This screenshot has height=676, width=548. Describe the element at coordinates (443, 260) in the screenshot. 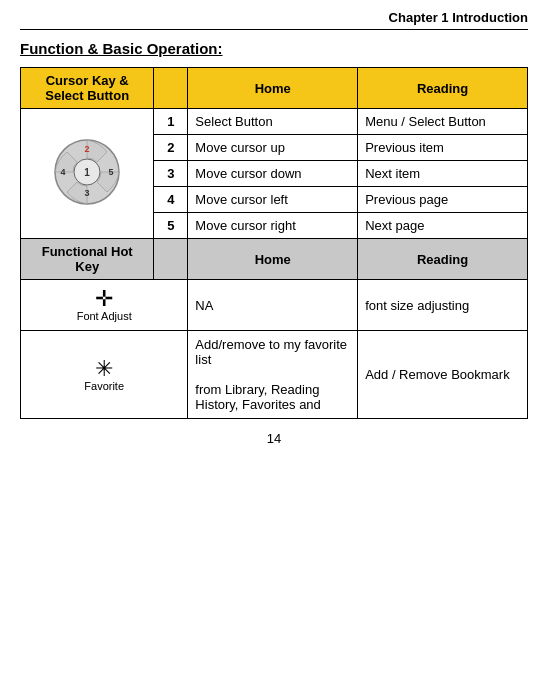

I see `section2-header-col3: Reading` at that location.